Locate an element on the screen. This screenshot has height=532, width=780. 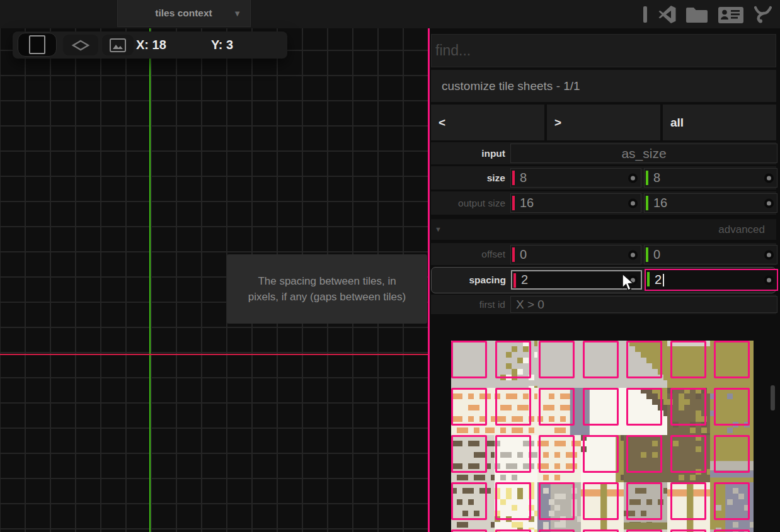
context-dropdown: tiles context ▼ is located at coordinates (184, 14).